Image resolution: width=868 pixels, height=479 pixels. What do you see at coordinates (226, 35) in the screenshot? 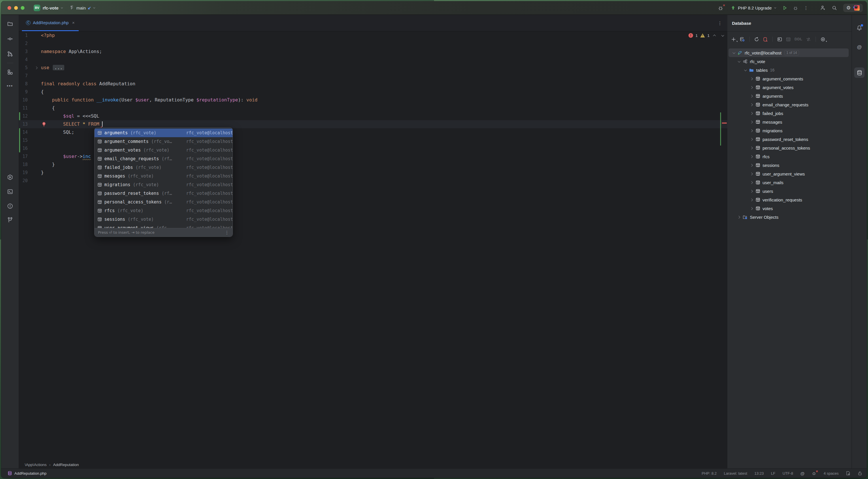
I see `code-line-1: 1<?php` at bounding box center [226, 35].